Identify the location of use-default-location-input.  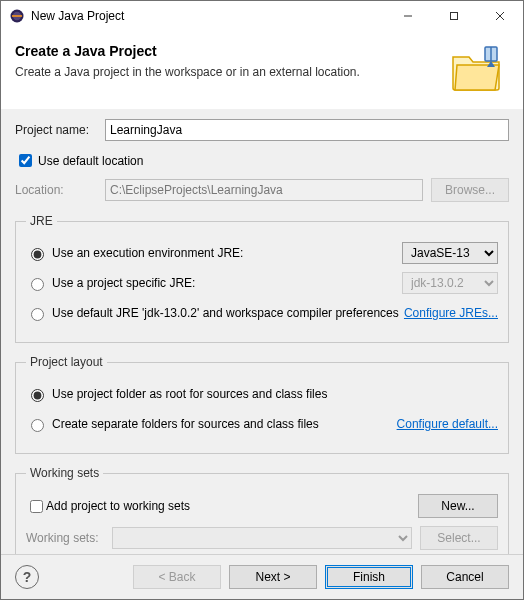
(26, 160).